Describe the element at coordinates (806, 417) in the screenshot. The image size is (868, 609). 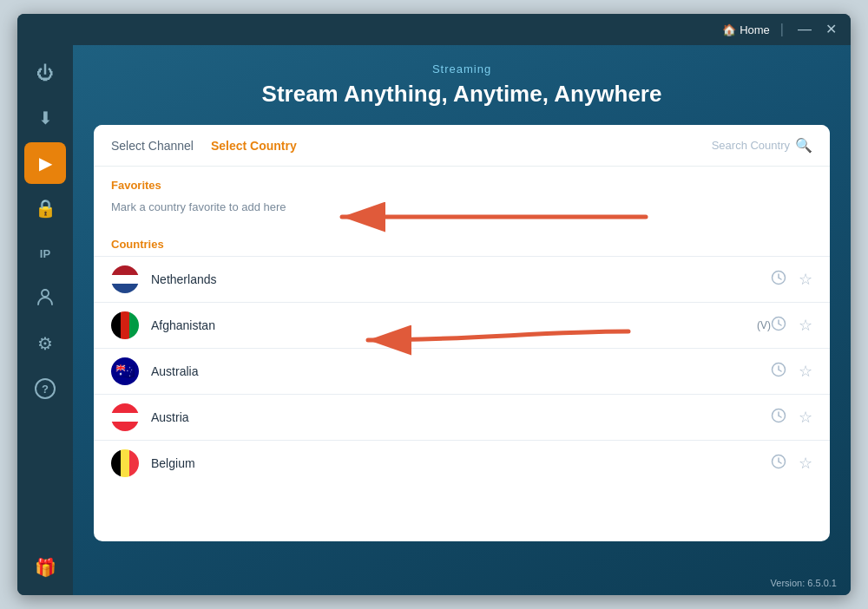
I see `favorite-icon-austria: ☆` at that location.